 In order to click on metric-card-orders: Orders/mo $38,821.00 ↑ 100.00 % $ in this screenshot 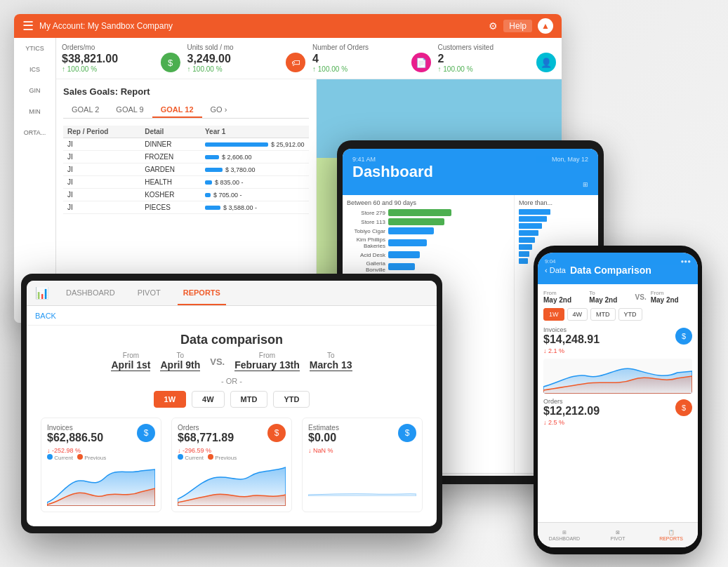, I will do `click(121, 58)`.